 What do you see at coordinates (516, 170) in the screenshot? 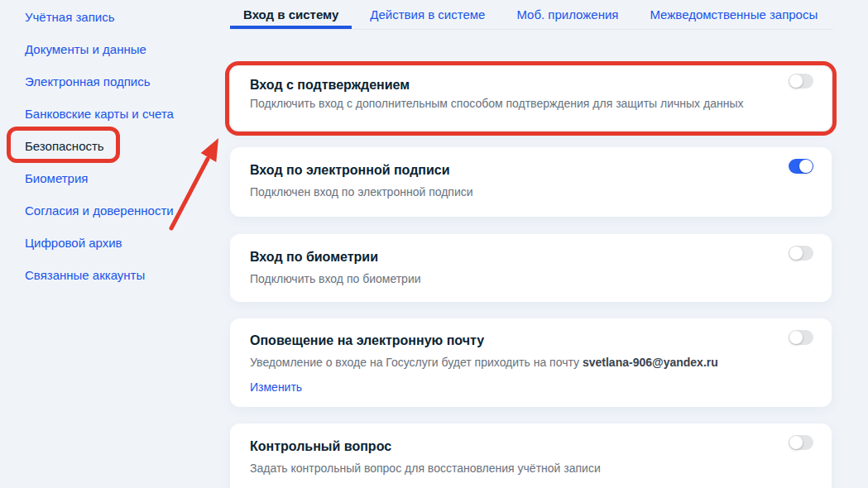
I see `card-title: Вход по электронной подписи` at bounding box center [516, 170].